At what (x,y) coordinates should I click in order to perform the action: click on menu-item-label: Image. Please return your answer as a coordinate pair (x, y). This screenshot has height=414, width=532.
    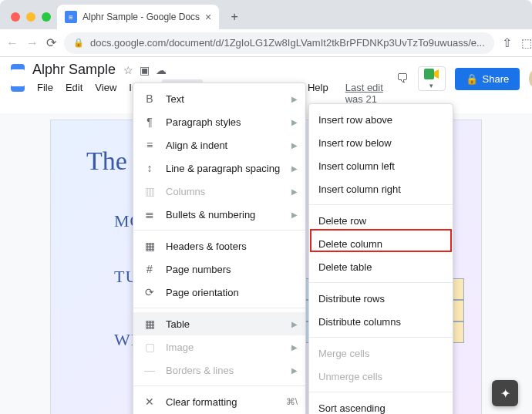
    Looking at the image, I should click on (180, 347).